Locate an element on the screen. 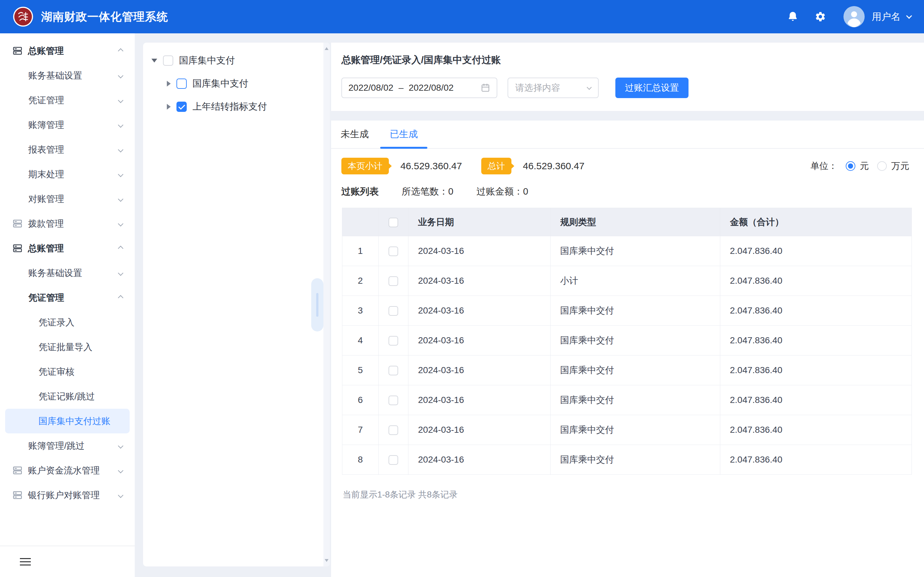 Image resolution: width=924 pixels, height=577 pixels. sidebar-item-12: 凭证批量导入 is located at coordinates (67, 347).